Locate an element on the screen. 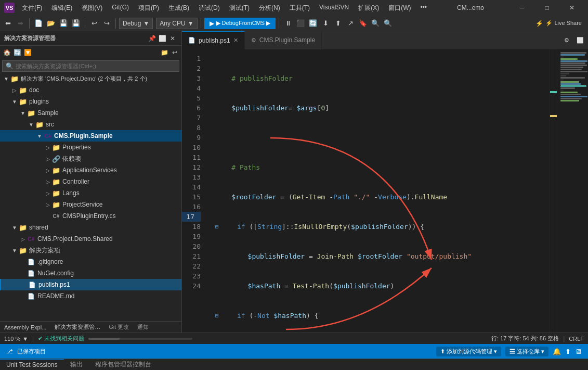  readme-label: README.md is located at coordinates (56, 296).